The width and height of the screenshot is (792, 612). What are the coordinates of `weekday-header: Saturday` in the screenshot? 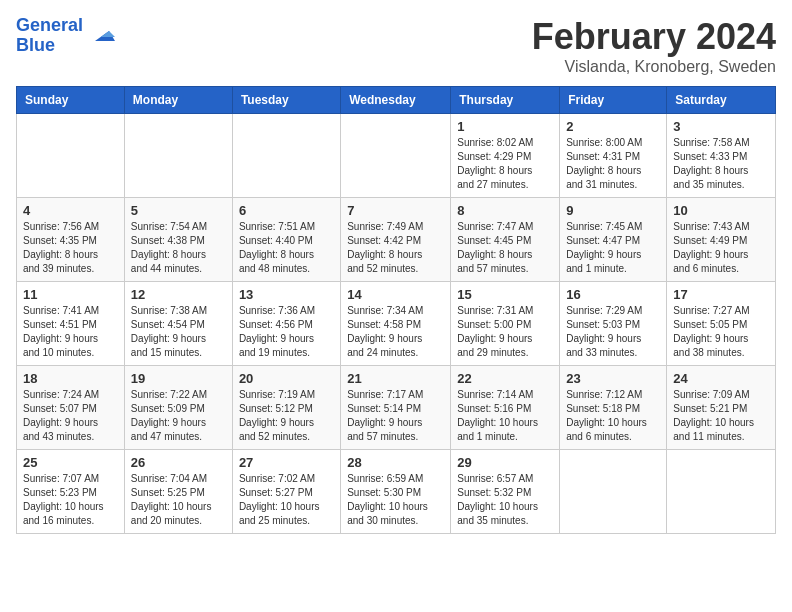 It's located at (722, 100).